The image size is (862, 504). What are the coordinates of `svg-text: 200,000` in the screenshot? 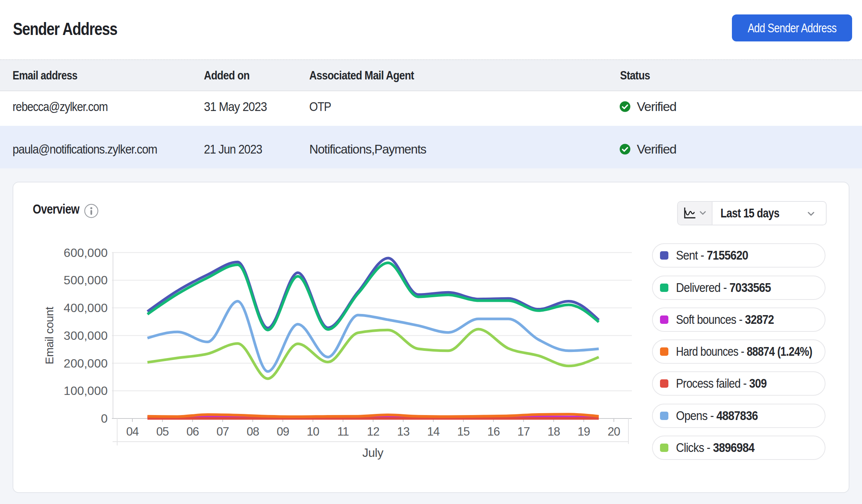 It's located at (86, 363).